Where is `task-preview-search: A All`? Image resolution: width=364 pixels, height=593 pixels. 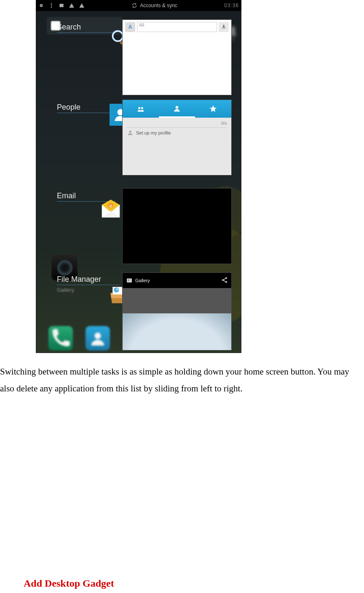 task-preview-search: A All is located at coordinates (177, 57).